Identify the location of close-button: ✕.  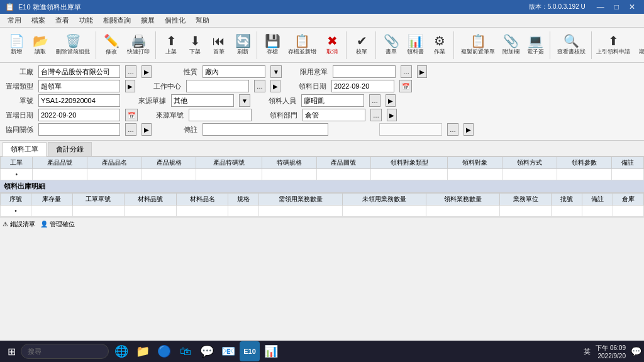
(632, 7).